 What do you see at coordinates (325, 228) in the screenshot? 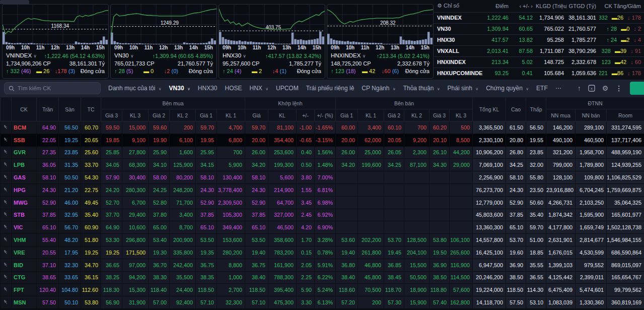
I see `change-pct: 6.90%` at bounding box center [325, 228].